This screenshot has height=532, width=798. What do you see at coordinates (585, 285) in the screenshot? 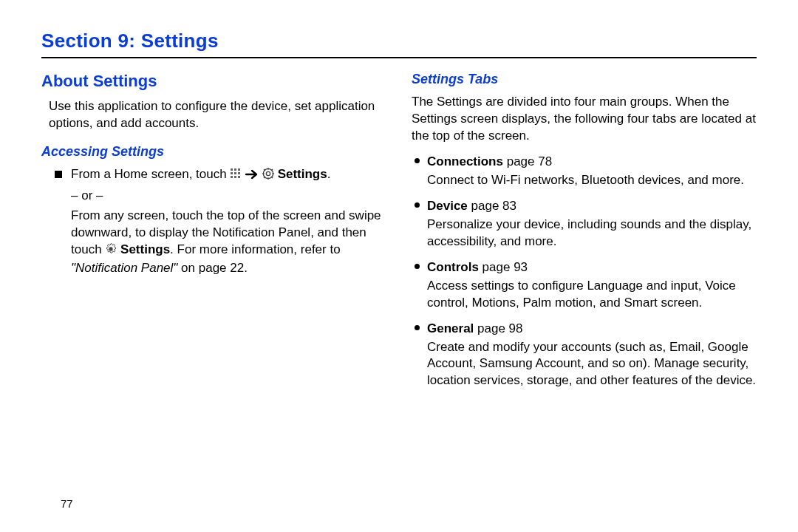
I see `list-item: Controls page 93 Access settings to conf…` at bounding box center [585, 285].